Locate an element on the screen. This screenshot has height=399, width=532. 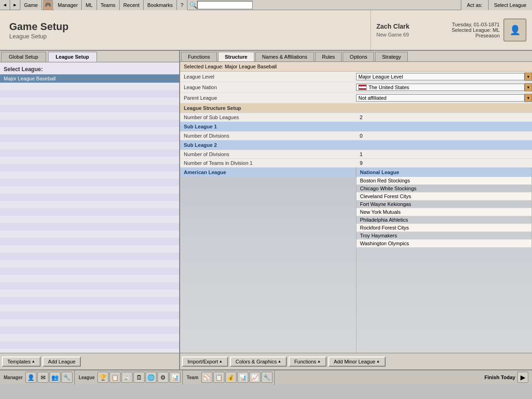
functions-button: Functions ▲ is located at coordinates (308, 362).